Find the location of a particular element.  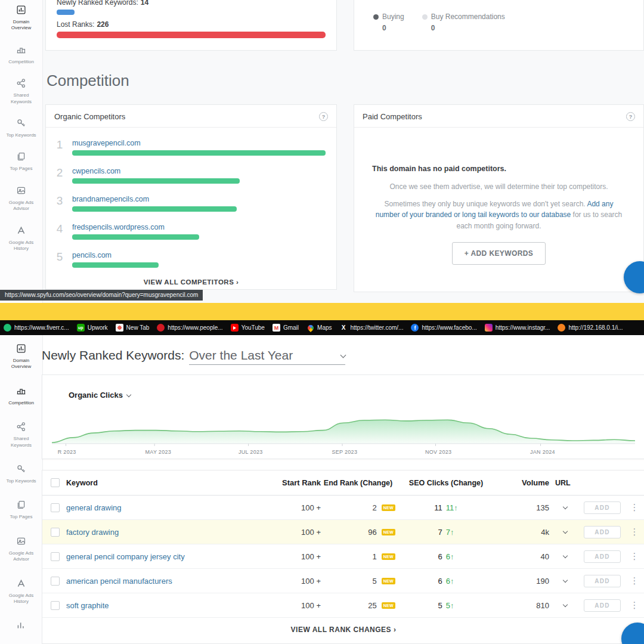

clicks-change: 5↑ is located at coordinates (450, 606).